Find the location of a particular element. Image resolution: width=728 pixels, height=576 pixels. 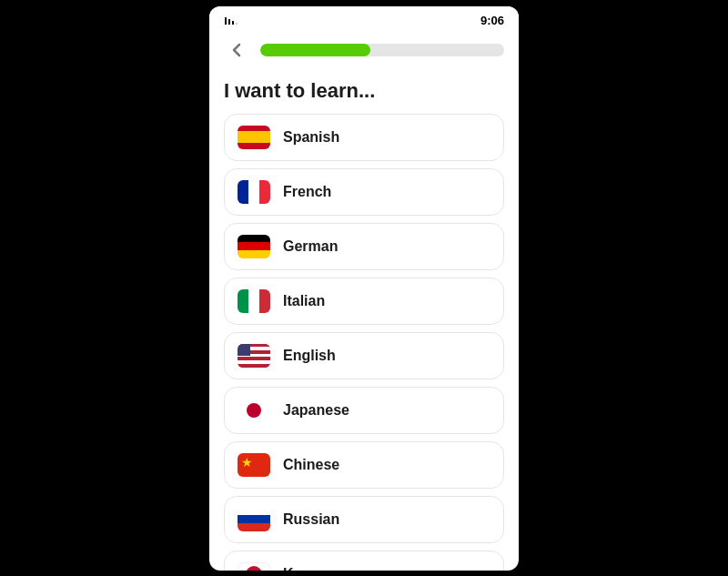

language-item-fr: French is located at coordinates (364, 192).